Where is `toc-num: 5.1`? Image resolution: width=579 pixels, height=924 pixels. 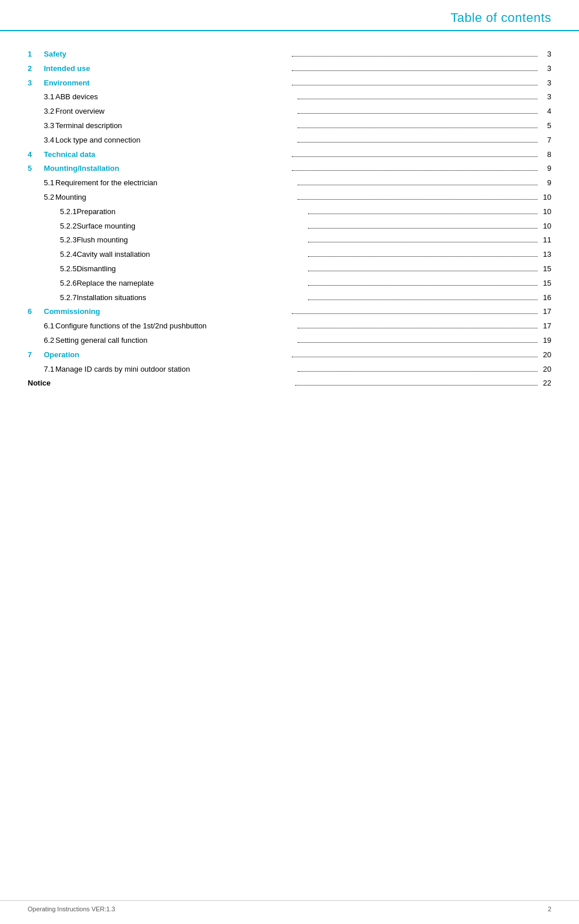
toc-num: 5.1 is located at coordinates (42, 184).